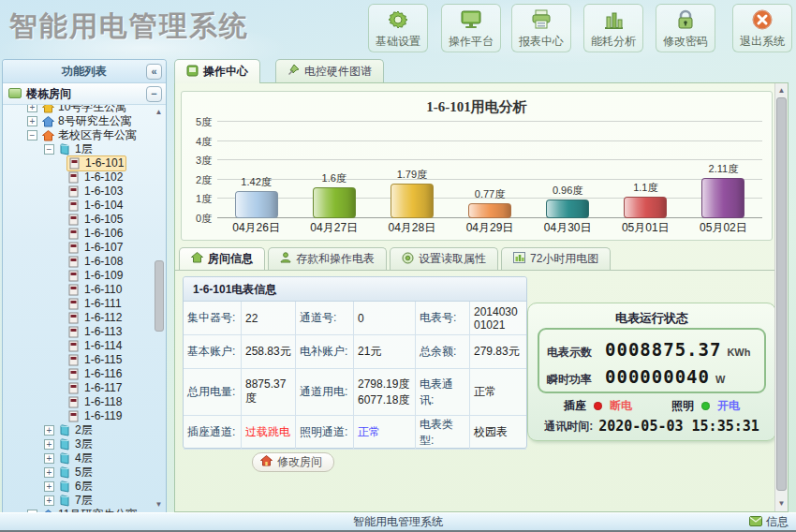 The image size is (796, 532). I want to click on settings-button: 基础设置, so click(398, 28).